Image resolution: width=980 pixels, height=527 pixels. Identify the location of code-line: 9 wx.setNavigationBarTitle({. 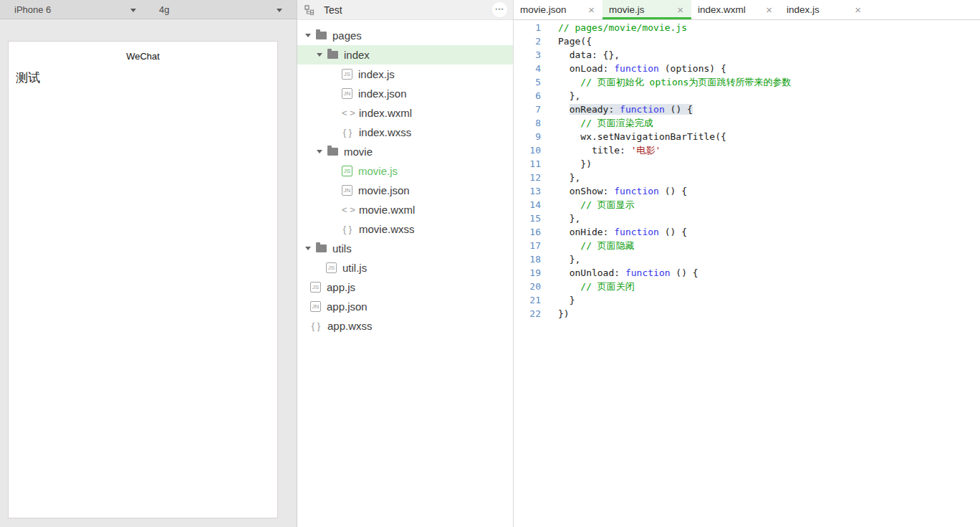
(746, 136).